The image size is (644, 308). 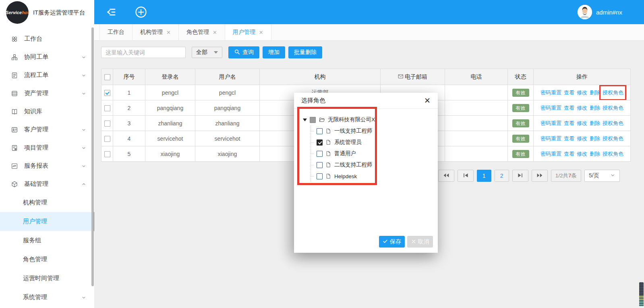 I want to click on menu-fold-icon, so click(x=111, y=12).